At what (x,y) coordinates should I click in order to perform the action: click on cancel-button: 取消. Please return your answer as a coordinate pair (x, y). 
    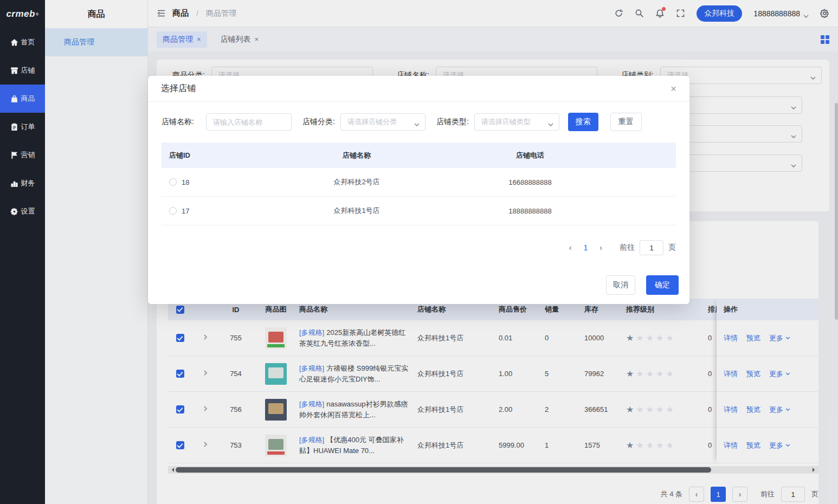
    Looking at the image, I should click on (621, 285).